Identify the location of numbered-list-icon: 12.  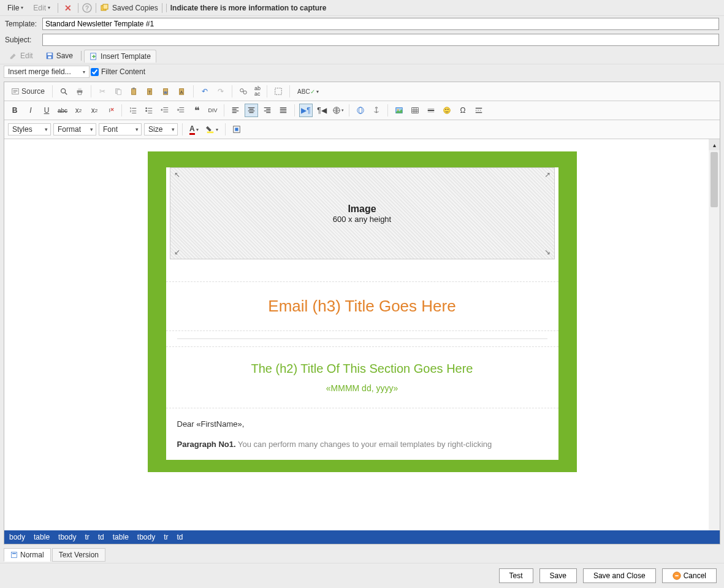
(133, 110).